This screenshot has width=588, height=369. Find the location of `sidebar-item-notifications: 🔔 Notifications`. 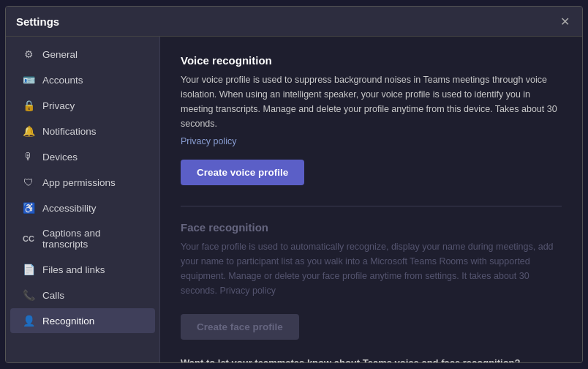

sidebar-item-notifications: 🔔 Notifications is located at coordinates (83, 131).